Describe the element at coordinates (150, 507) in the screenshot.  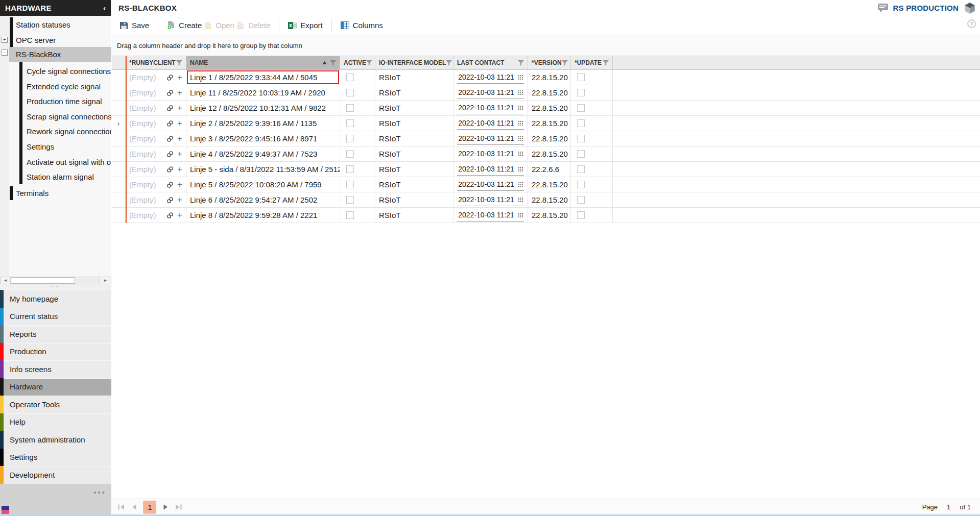
I see `current-page-button: 1` at that location.